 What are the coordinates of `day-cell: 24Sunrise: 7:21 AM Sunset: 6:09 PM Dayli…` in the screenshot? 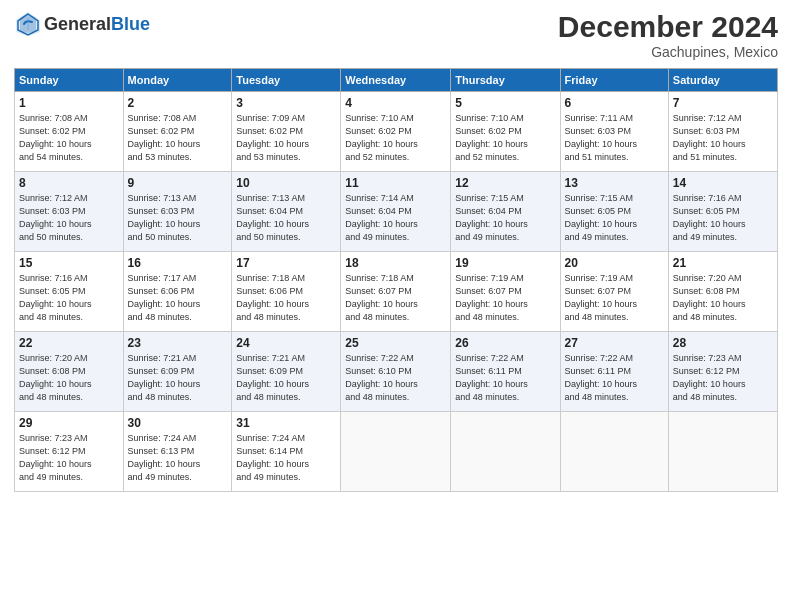 It's located at (286, 372).